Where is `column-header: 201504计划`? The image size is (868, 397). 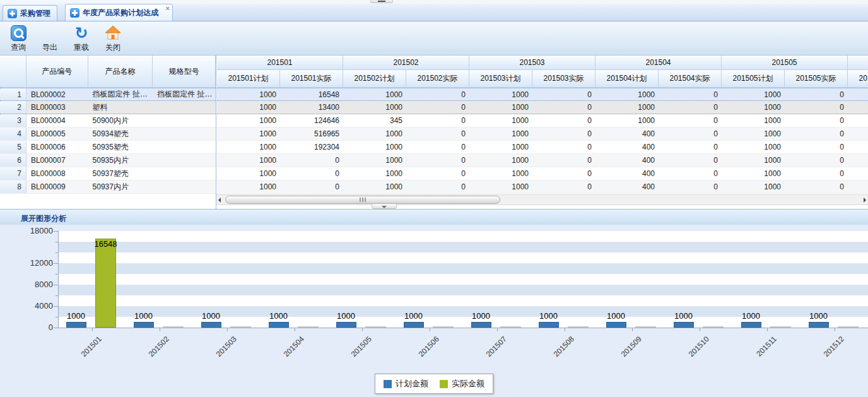
column-header: 201504计划 is located at coordinates (627, 79).